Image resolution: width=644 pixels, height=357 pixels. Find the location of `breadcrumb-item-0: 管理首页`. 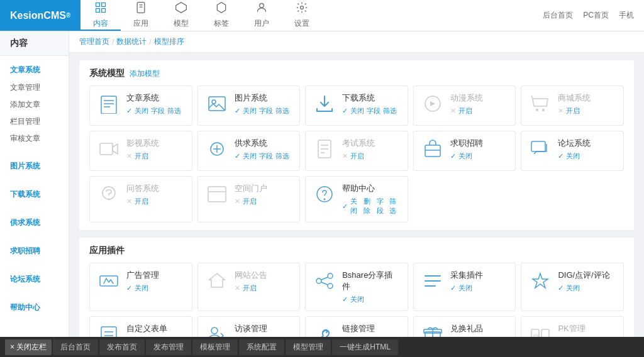

breadcrumb-item-0: 管理首页 is located at coordinates (94, 41).